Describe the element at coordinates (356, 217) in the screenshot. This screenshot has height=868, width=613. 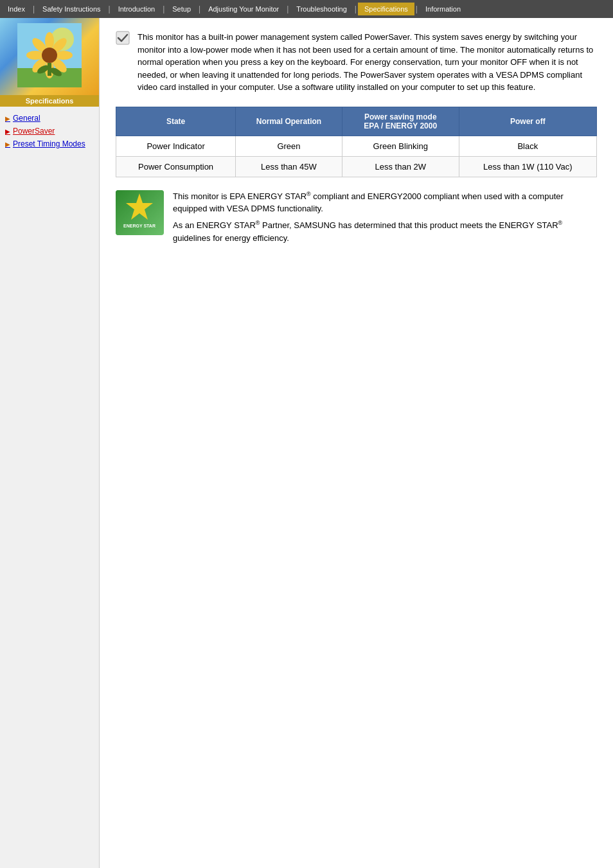
I see `energy-star-section: ENERGY STAR This monitor is EPA ENERGY S…` at that location.